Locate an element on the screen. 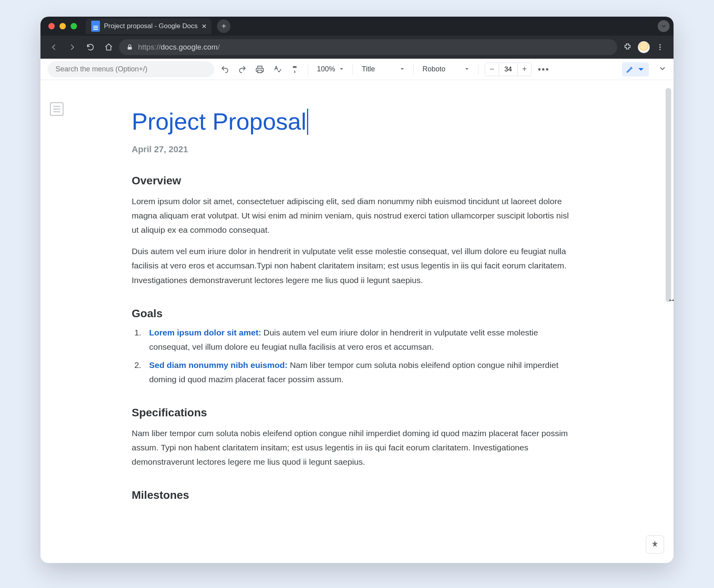 The image size is (714, 588). undo-button is located at coordinates (225, 69).